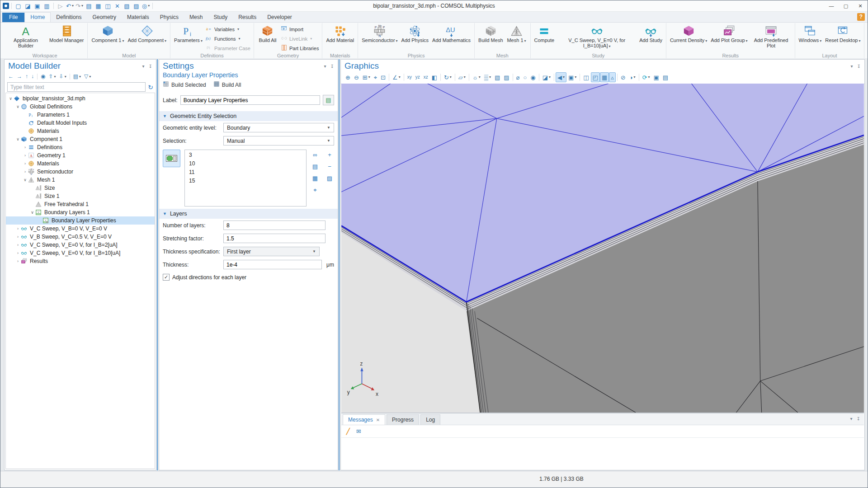  What do you see at coordinates (247, 17) in the screenshot?
I see `tab-results: Results` at bounding box center [247, 17].